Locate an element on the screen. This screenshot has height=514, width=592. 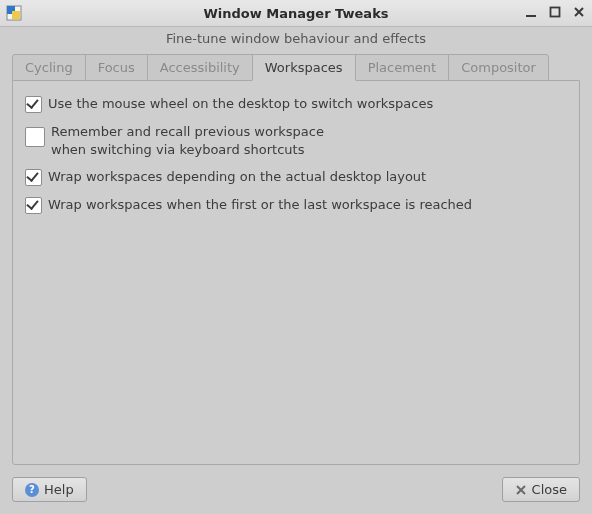
tab-bar: Cycling Focus Accessibility Workspaces P… is located at coordinates (296, 68).